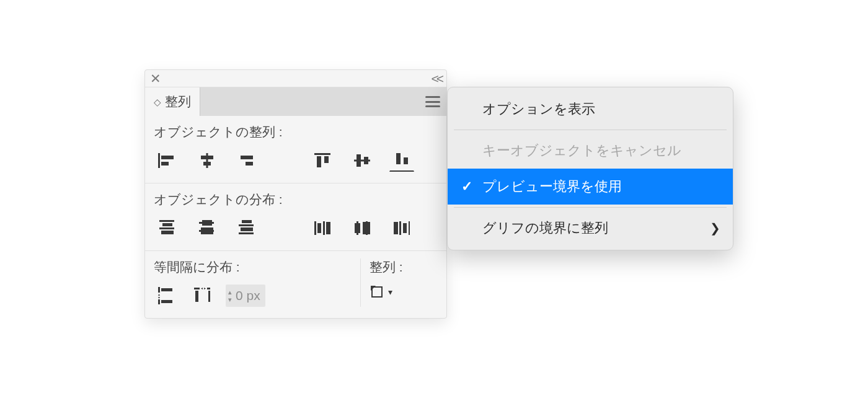 The height and width of the screenshot is (406, 868). Describe the element at coordinates (178, 102) in the screenshot. I see `tab-align-label: 整列` at that location.